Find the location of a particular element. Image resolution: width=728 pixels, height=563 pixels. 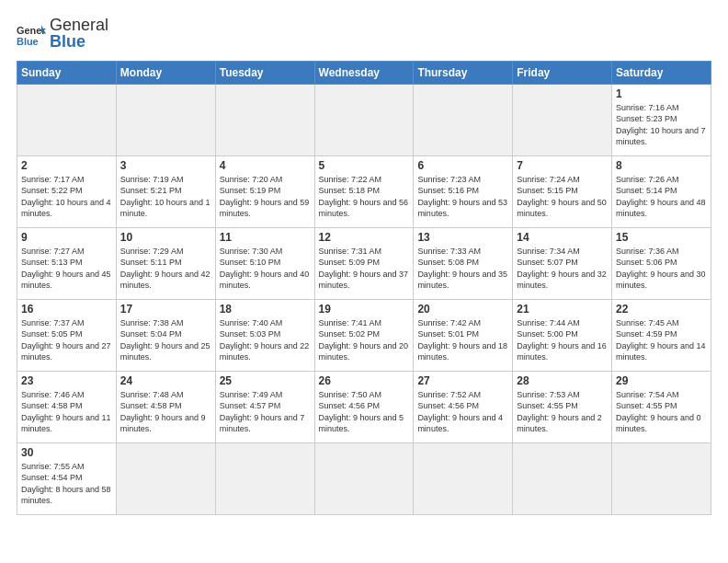

day-info: Sunrise: 7:22 AM Sunset: 5:18 PM Dayligh… is located at coordinates (364, 197).